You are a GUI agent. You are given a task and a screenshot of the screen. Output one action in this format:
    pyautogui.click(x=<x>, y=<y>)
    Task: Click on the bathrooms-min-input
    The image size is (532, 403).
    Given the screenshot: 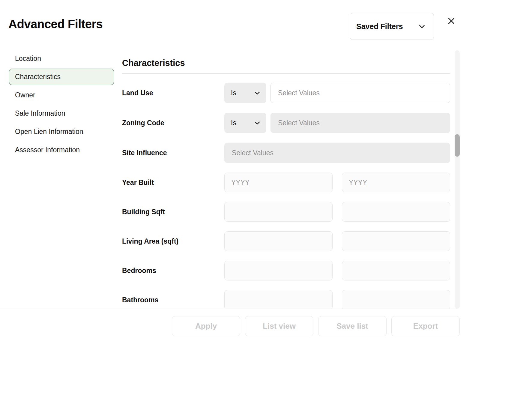 What is the action you would take?
    pyautogui.click(x=278, y=299)
    